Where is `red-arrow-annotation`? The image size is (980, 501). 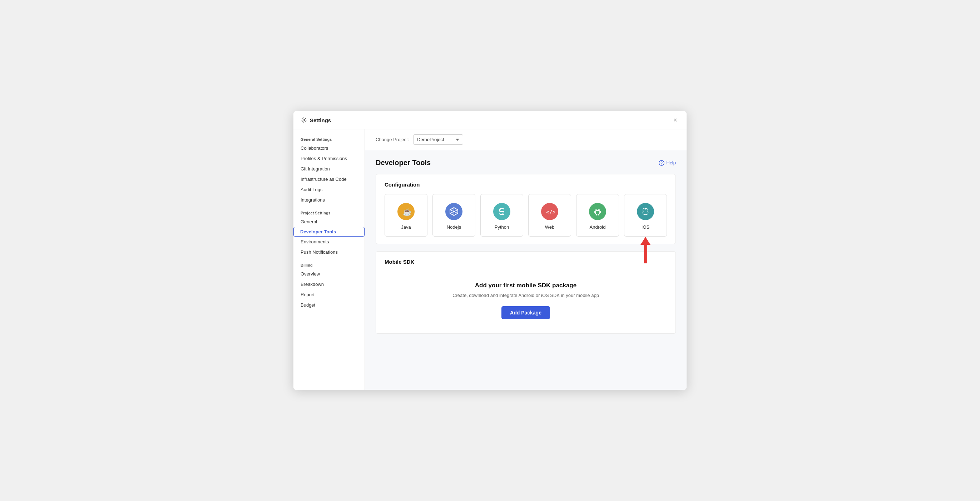 red-arrow-annotation is located at coordinates (646, 250).